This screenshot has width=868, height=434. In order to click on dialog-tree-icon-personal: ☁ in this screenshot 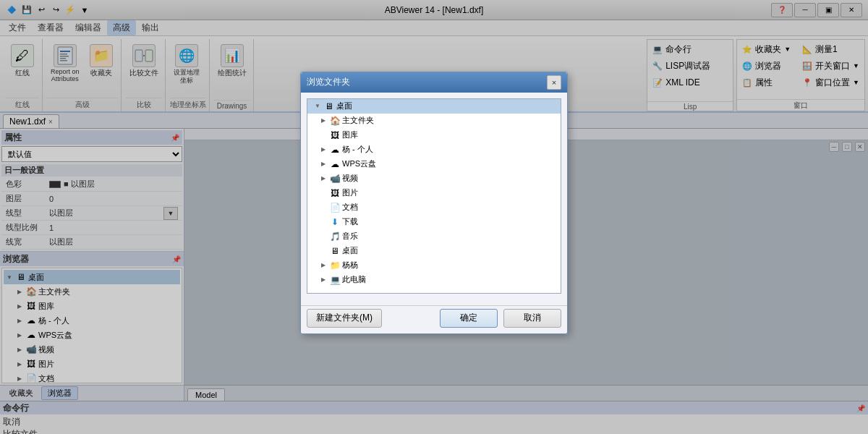, I will do `click(335, 150)`.